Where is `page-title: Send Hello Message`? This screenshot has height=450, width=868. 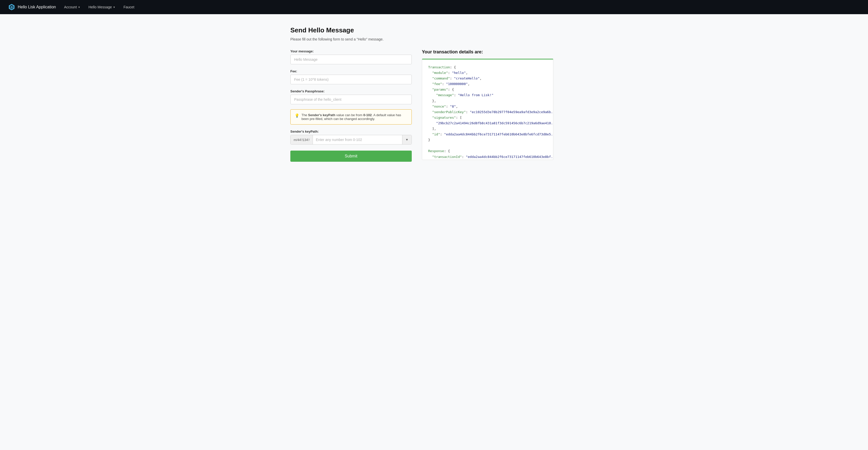 page-title: Send Hello Message is located at coordinates (434, 30).